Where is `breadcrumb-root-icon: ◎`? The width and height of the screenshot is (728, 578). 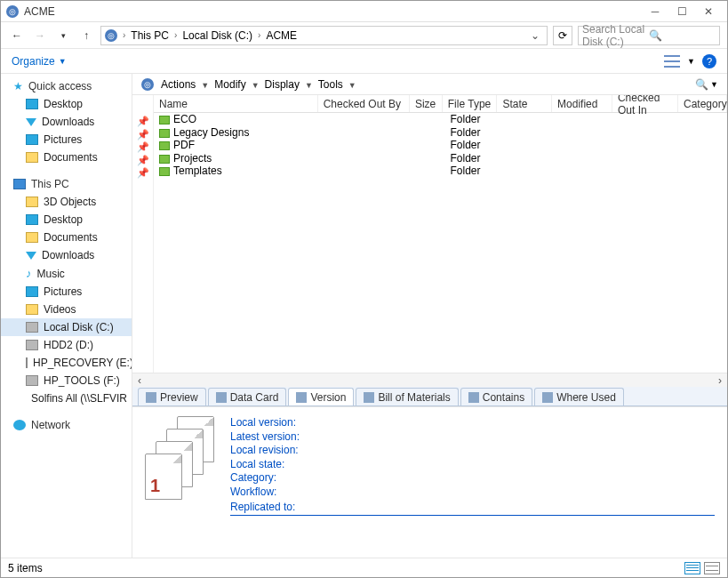 breadcrumb-root-icon: ◎ is located at coordinates (111, 36).